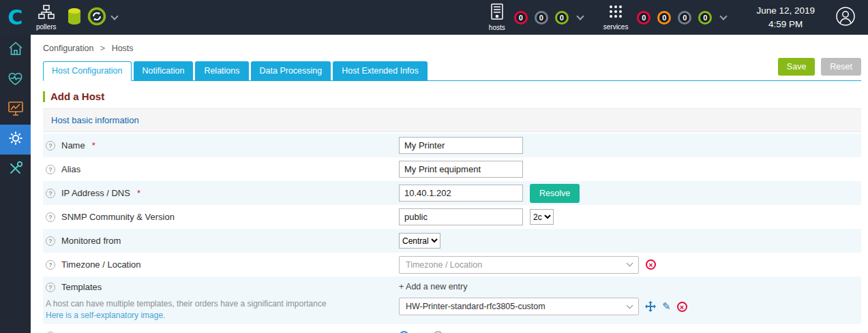  I want to click on timezone-label: Timezone / Location, so click(101, 264).